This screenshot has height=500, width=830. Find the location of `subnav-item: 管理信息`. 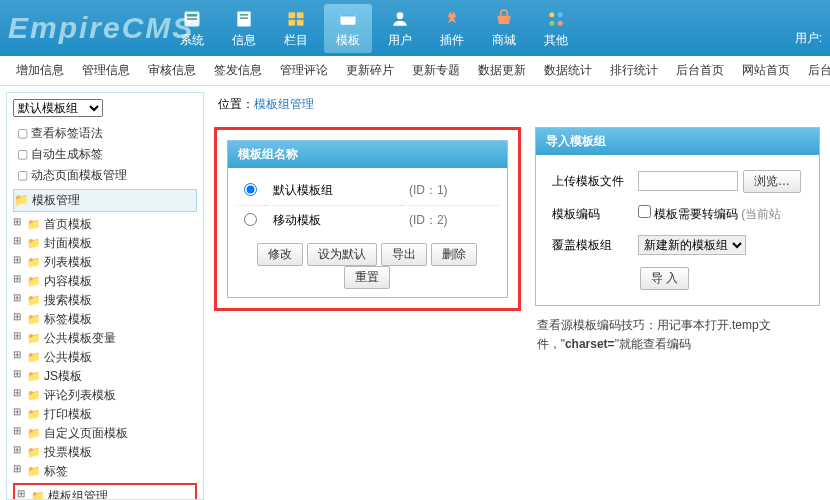

subnav-item: 管理信息 is located at coordinates (106, 70).